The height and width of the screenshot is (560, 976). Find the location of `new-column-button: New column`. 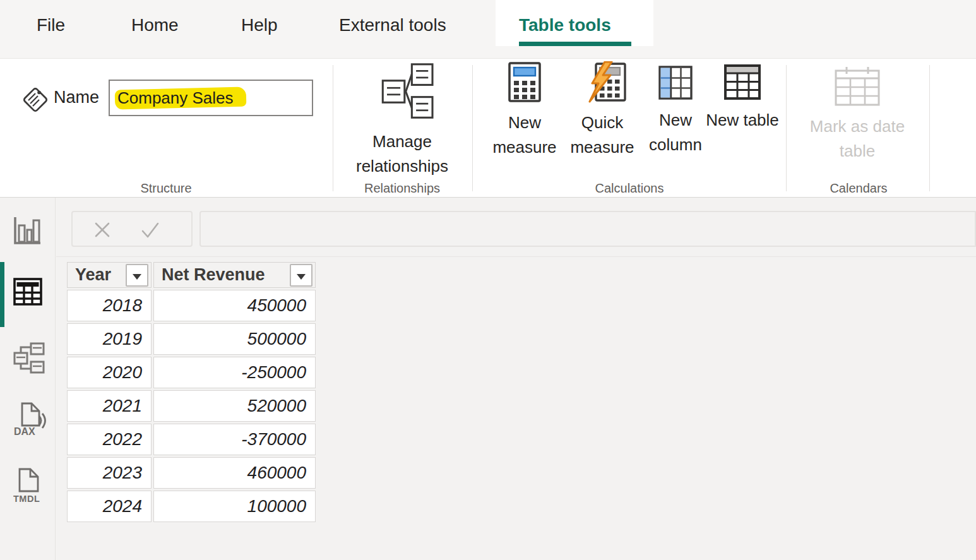

new-column-button: New column is located at coordinates (675, 121).